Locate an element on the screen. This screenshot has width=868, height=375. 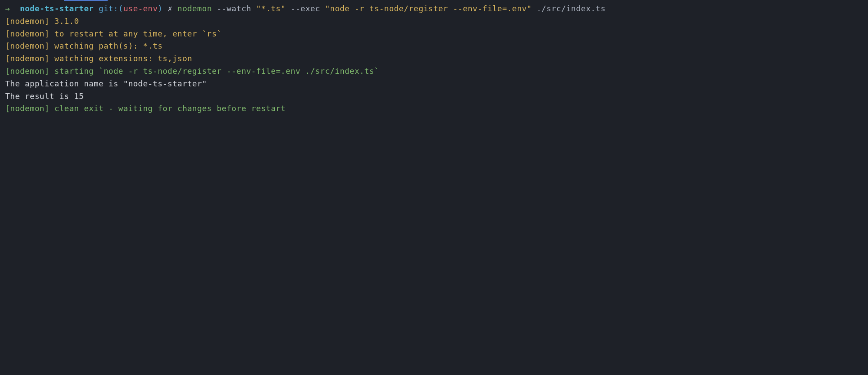
prompt-branch-name: use-env is located at coordinates (141, 9).